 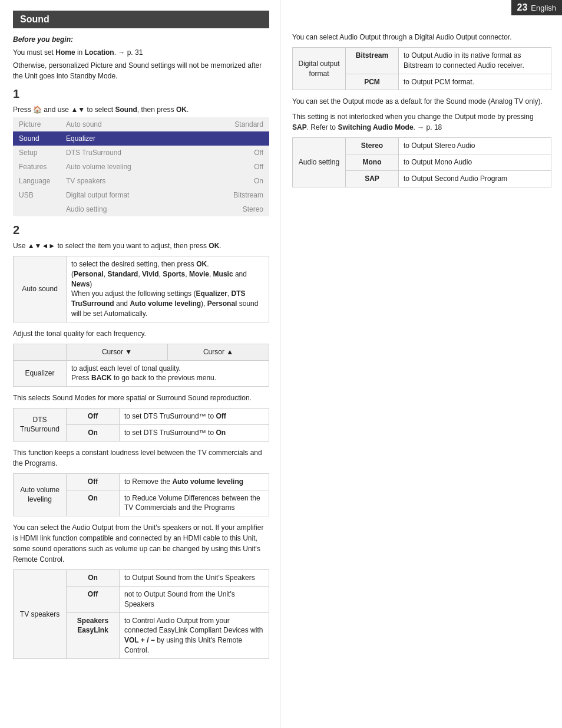 What do you see at coordinates (37, 209) in the screenshot?
I see `menu-row-label` at bounding box center [37, 209].